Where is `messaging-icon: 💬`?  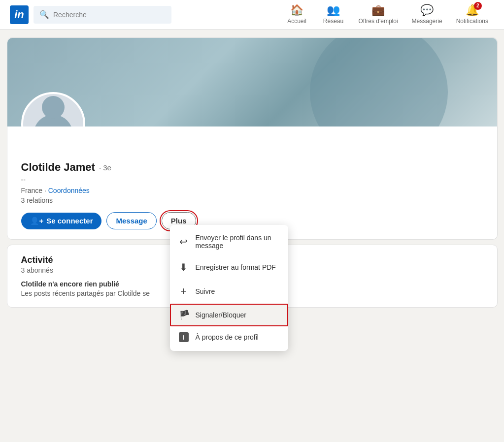 messaging-icon: 💬 is located at coordinates (427, 10).